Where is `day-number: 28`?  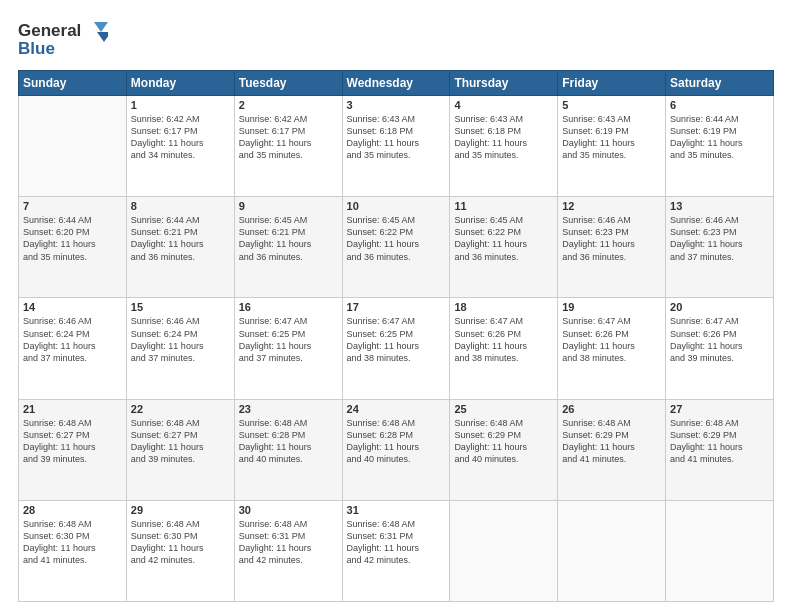
day-number: 28 is located at coordinates (72, 510).